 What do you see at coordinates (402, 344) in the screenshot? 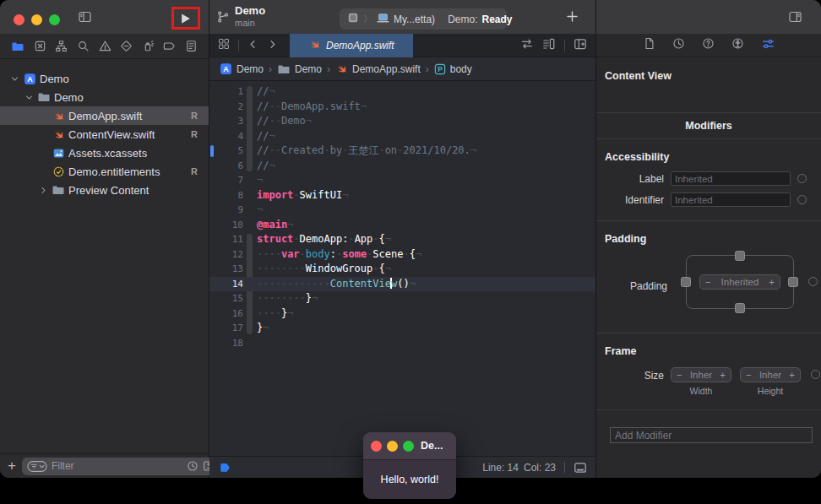
I see `code-line: 18` at bounding box center [402, 344].